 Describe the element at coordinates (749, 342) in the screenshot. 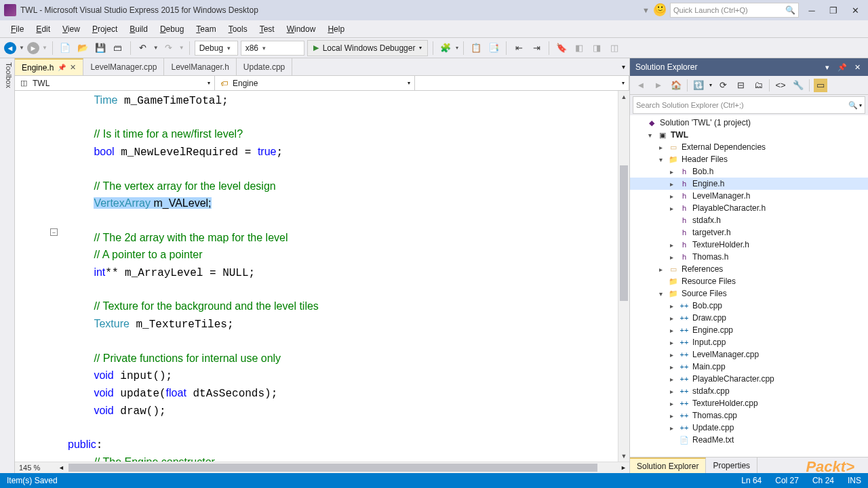

I see `tree-item: ▸++Input.cpp` at that location.